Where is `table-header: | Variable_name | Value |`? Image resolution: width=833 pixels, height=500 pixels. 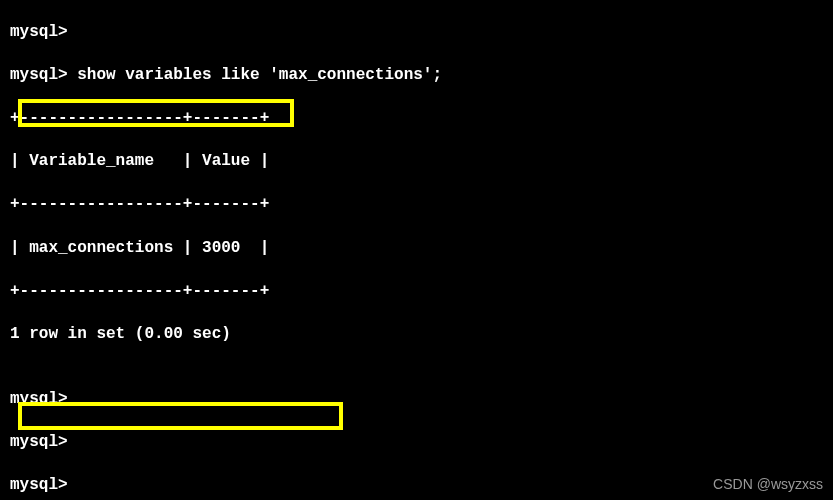 table-header: | Variable_name | Value | is located at coordinates (416, 162).